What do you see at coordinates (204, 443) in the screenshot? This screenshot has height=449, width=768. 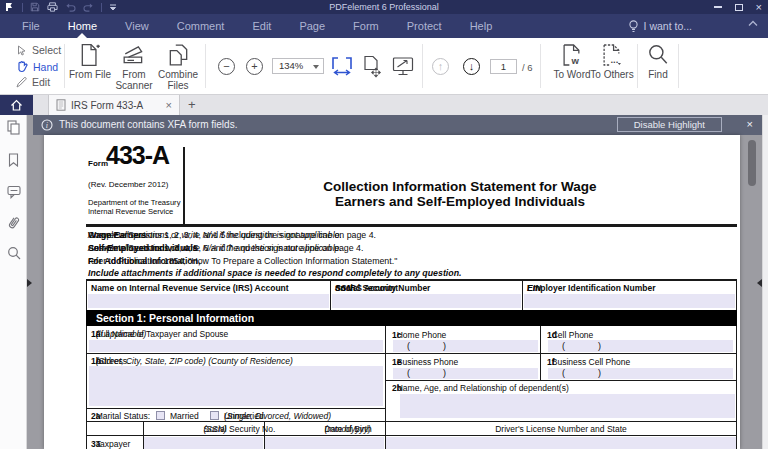 I see `taxpayer-ssn-field` at bounding box center [204, 443].